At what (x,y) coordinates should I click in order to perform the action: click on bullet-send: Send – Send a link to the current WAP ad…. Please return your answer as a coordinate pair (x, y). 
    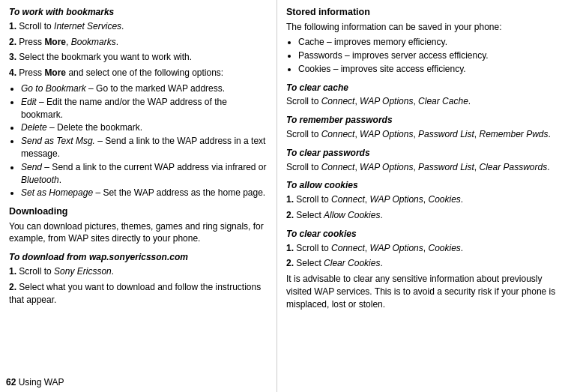
    Looking at the image, I should click on (144, 174).